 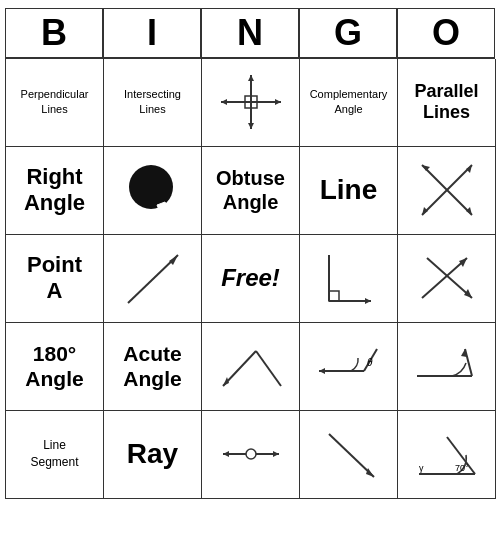 I want to click on cell-r1c3: Line, so click(x=349, y=191).